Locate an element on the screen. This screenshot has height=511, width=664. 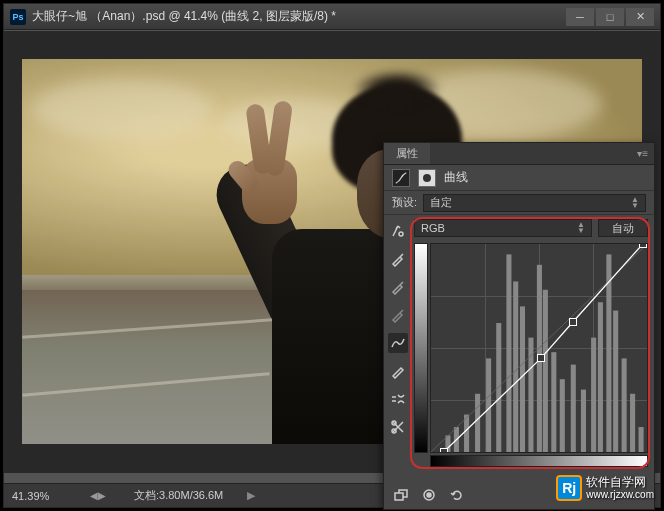
minimize-button: ─ is located at coordinates (580, 17).